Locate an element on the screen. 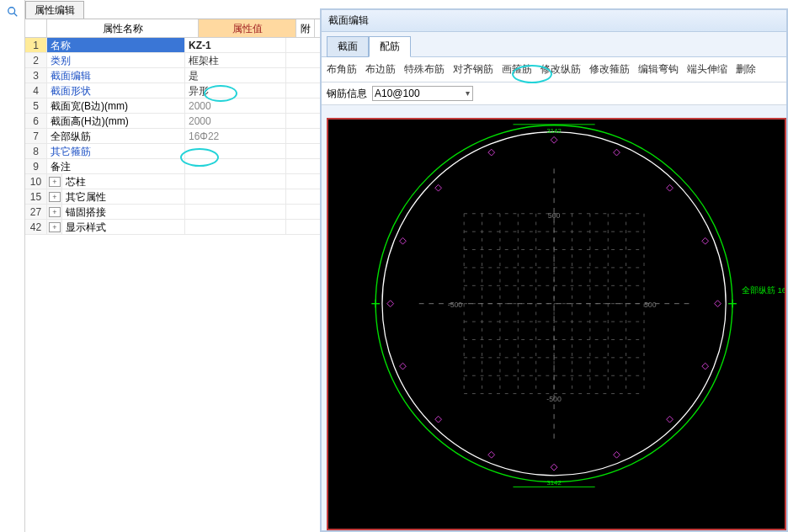  row-value: 是 is located at coordinates (236, 76).